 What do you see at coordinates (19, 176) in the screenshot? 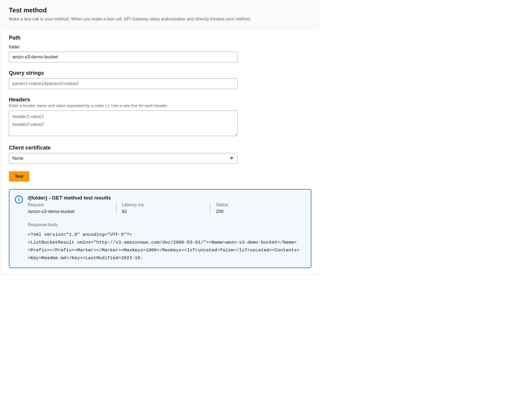
I see `test-button: Test` at bounding box center [19, 176].